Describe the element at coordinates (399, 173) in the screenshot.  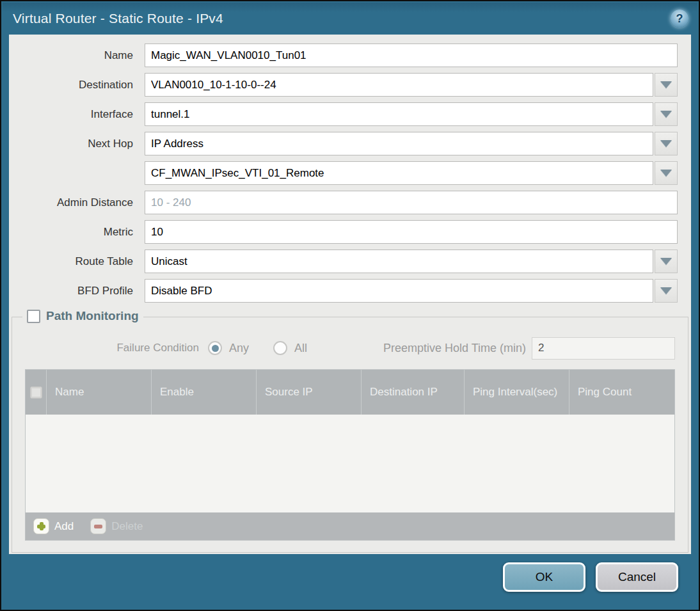
I see `next-hop-address-input` at that location.